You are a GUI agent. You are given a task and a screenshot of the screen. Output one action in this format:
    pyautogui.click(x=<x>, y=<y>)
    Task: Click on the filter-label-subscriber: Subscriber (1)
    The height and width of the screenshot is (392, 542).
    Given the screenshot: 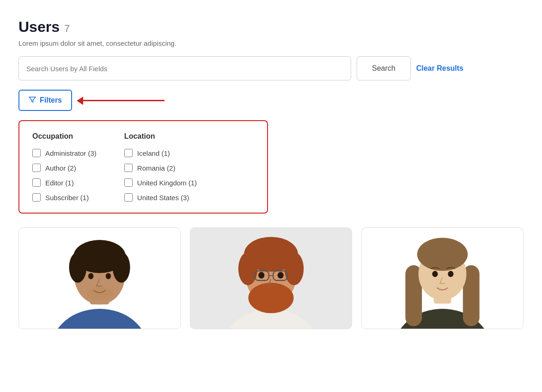 What is the action you would take?
    pyautogui.click(x=67, y=198)
    